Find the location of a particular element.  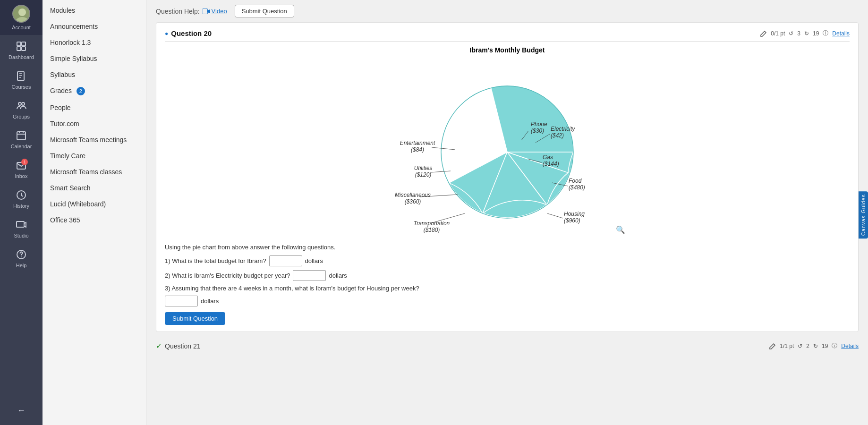

nav-history: History is located at coordinates (21, 198).